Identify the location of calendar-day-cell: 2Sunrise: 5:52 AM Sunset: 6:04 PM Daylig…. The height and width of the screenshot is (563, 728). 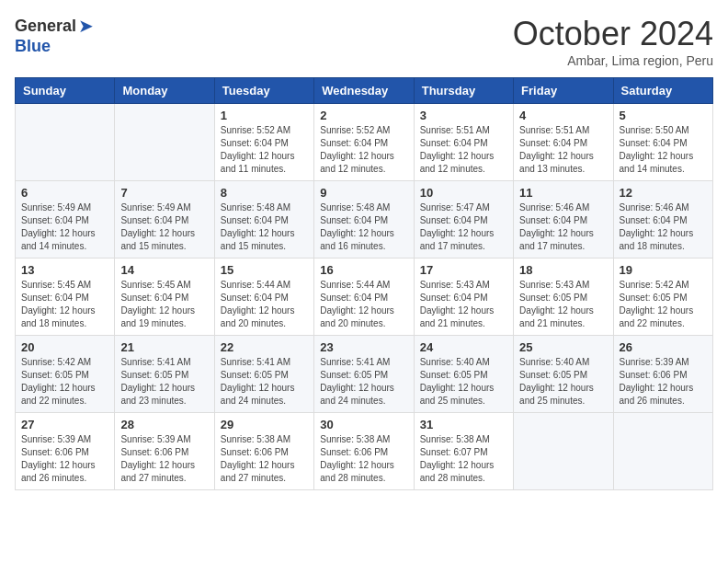
(364, 143).